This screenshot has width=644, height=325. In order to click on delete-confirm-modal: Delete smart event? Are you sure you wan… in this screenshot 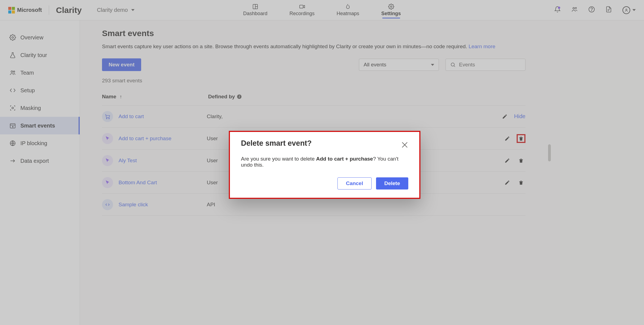, I will do `click(325, 165)`.